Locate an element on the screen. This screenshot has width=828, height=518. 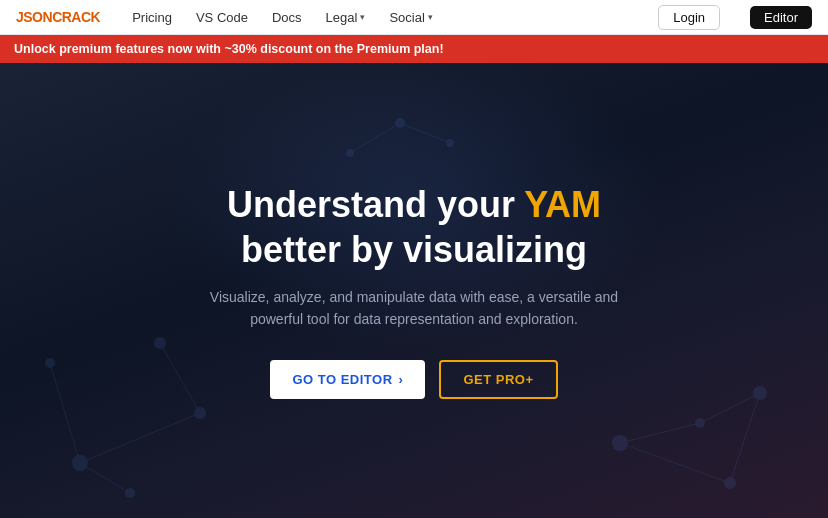
hero-title: Understand your YAM better by visualizin… is located at coordinates (414, 227).